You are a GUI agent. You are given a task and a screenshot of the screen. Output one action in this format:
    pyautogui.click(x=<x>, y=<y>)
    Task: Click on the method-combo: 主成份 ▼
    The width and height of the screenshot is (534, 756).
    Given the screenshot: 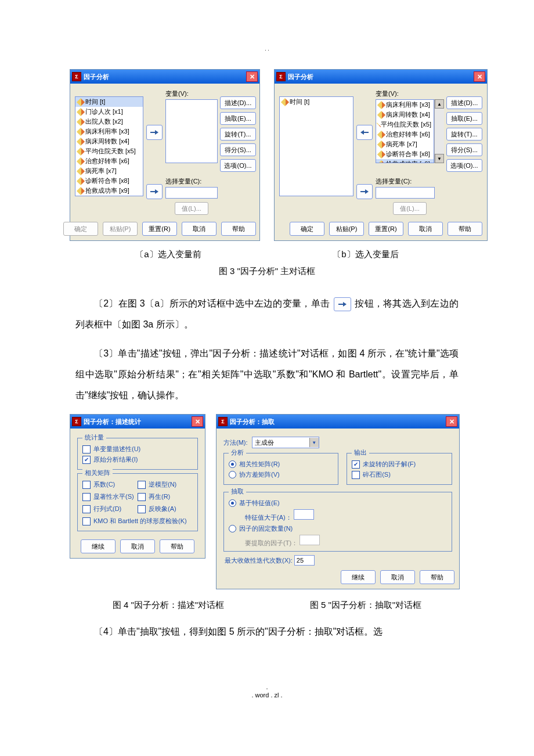 What is the action you would take?
    pyautogui.click(x=286, y=442)
    